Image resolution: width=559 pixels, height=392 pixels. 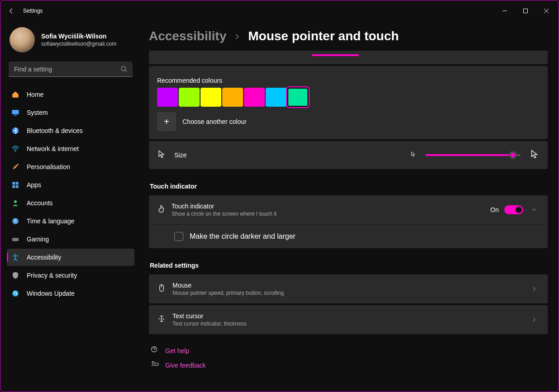 I want to click on collapse-button, so click(x=534, y=210).